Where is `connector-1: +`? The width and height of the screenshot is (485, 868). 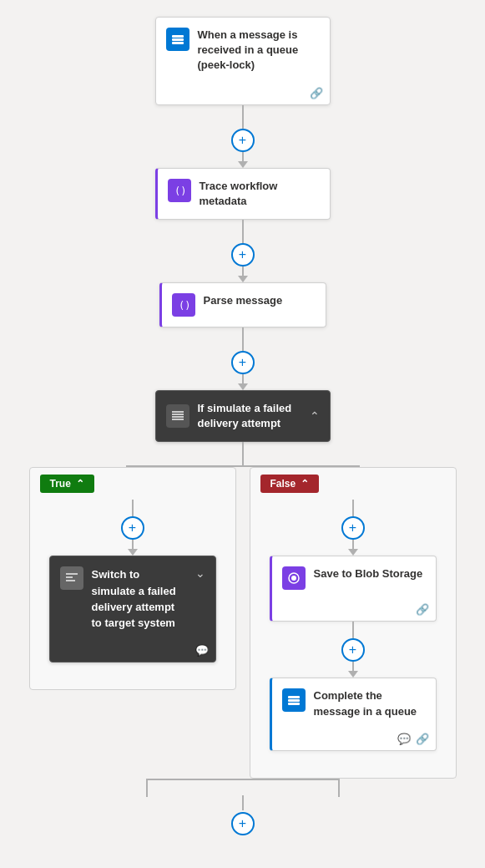
connector-1: + is located at coordinates (243, 137).